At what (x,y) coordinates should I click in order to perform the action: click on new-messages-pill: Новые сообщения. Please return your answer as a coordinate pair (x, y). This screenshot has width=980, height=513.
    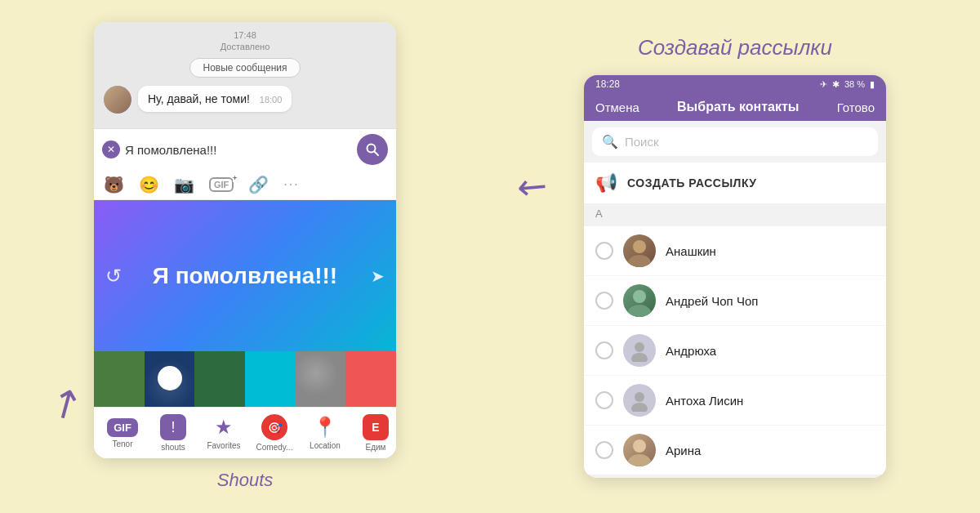
    Looking at the image, I should click on (245, 68).